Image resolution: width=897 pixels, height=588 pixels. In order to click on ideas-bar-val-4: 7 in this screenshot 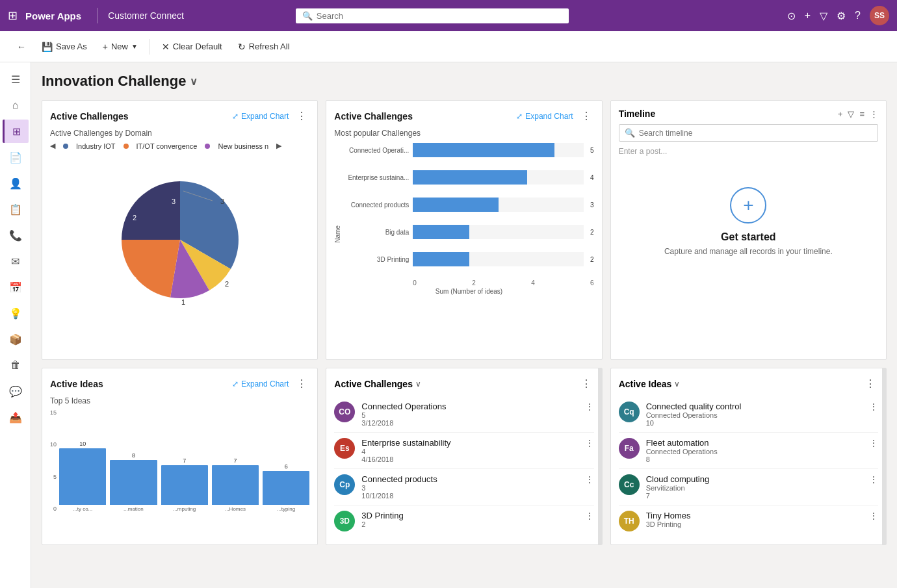, I will do `click(235, 461)`.